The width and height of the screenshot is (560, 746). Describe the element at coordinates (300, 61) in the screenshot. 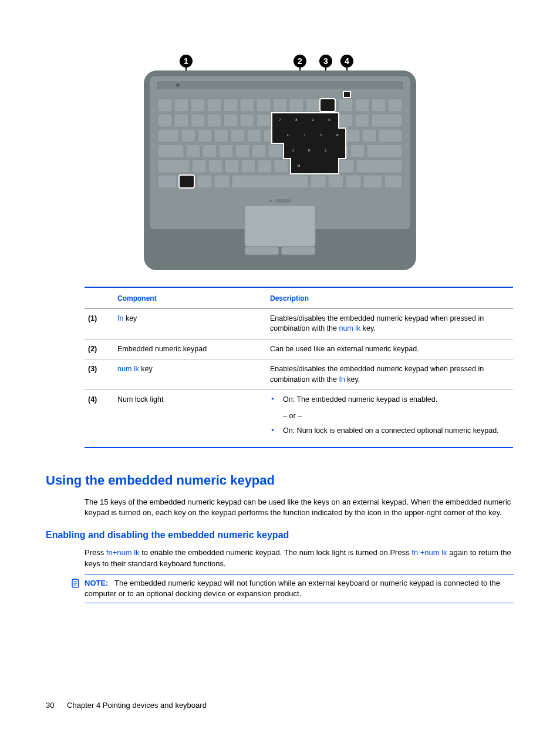

I see `svg-text: 2` at that location.